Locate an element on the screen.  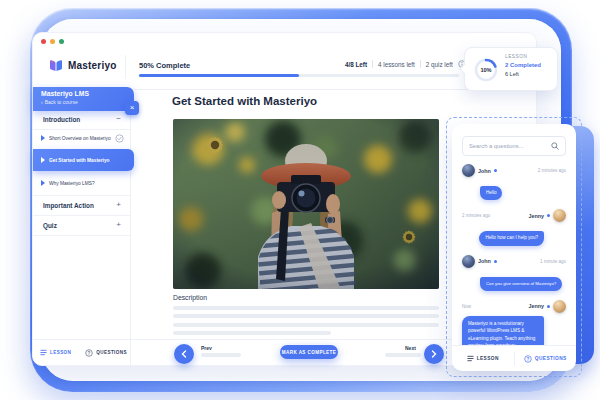
close-sidebar-button: × is located at coordinates (132, 108).